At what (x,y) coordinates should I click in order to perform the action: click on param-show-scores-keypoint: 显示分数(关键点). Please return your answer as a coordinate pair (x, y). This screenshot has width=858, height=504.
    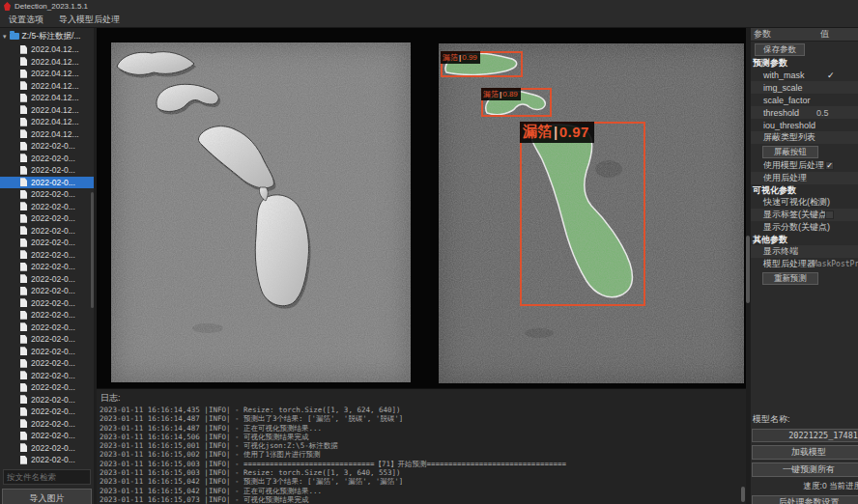
    Looking at the image, I should click on (804, 228).